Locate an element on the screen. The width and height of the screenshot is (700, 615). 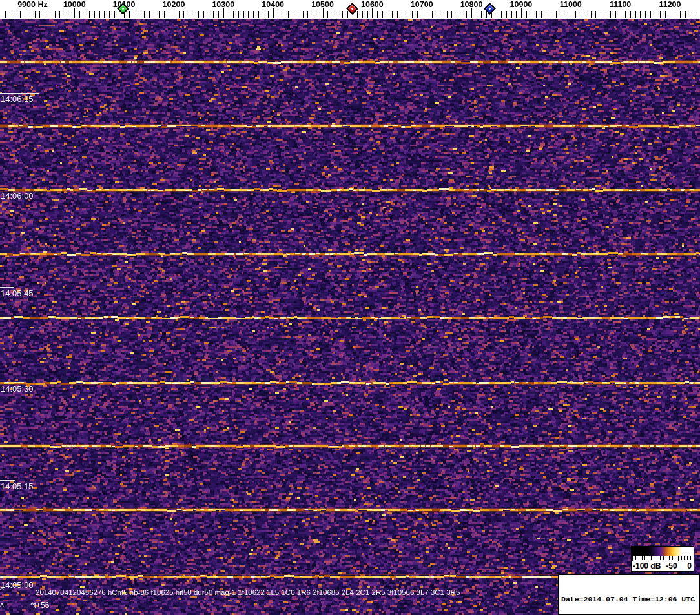
scale-label-max: 0 is located at coordinates (690, 566).